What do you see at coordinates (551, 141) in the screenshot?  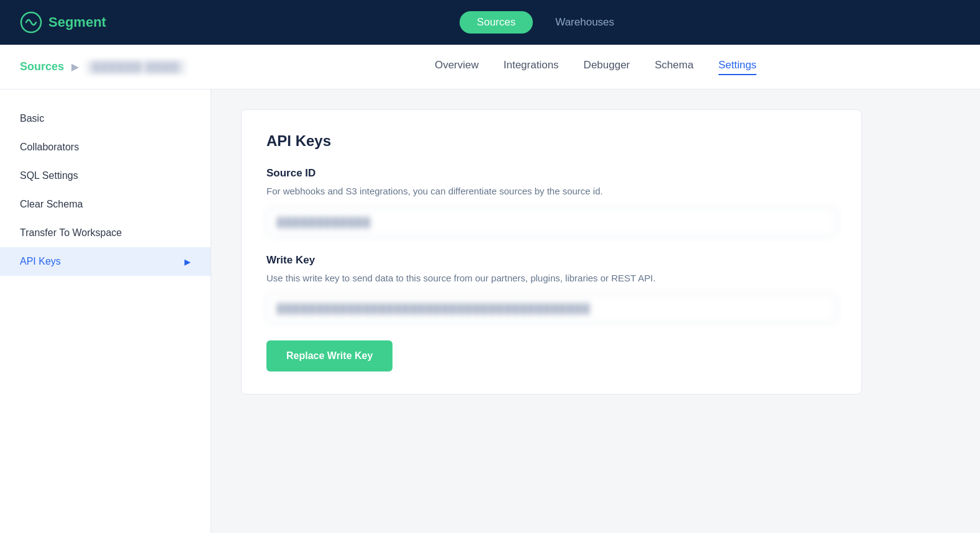 I see `card-title: API Keys` at bounding box center [551, 141].